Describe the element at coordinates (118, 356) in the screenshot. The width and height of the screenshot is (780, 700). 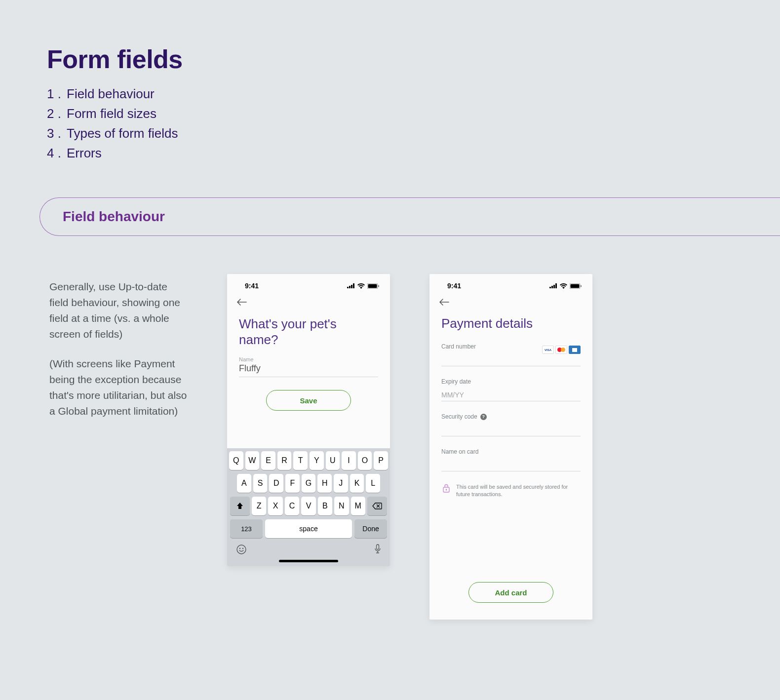
I see `body-copy: Generally, use Up-to-date field behaviou…` at that location.